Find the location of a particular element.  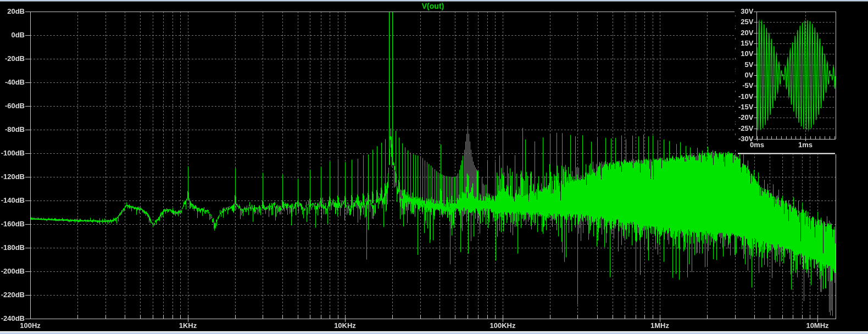

inset-y-tick-label: 0V is located at coordinates (744, 75).